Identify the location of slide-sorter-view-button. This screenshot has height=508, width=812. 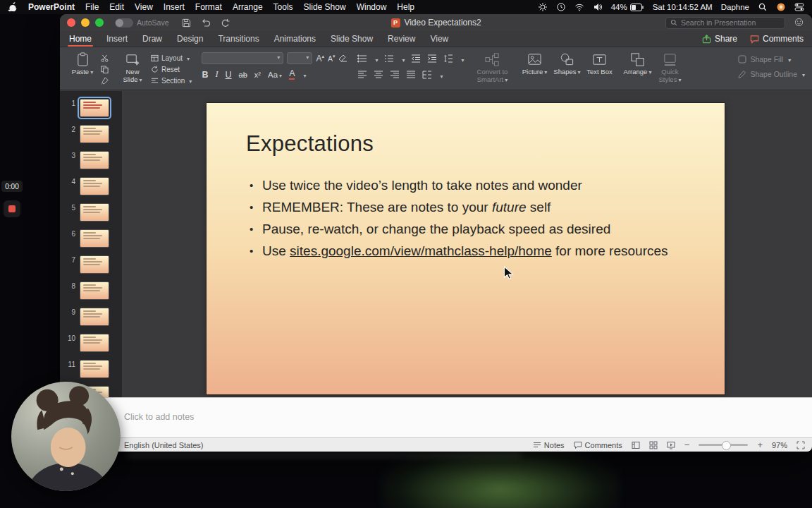
(653, 445).